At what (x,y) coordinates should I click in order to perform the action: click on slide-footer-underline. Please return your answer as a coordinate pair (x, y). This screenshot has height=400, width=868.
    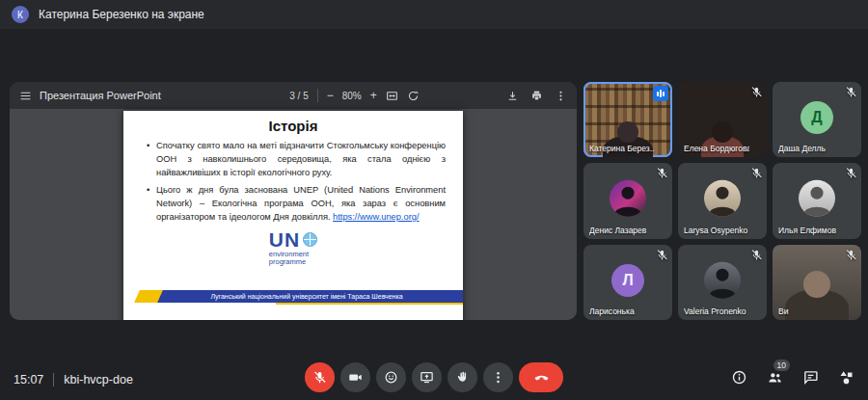
    Looking at the image, I should click on (369, 304).